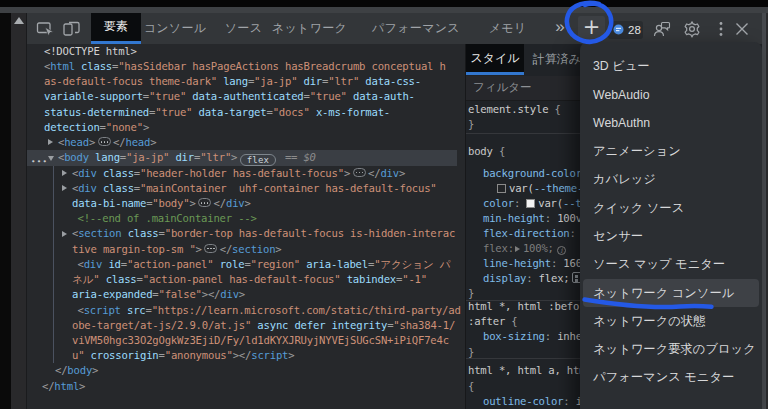 The width and height of the screenshot is (768, 409). Describe the element at coordinates (246, 386) in the screenshot. I see `dom-tree-node: </html>` at that location.